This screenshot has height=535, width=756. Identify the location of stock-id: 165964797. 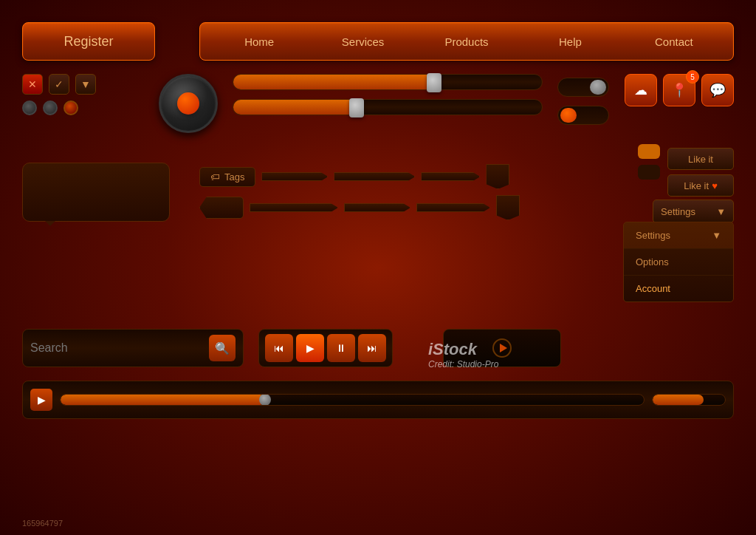
(43, 523).